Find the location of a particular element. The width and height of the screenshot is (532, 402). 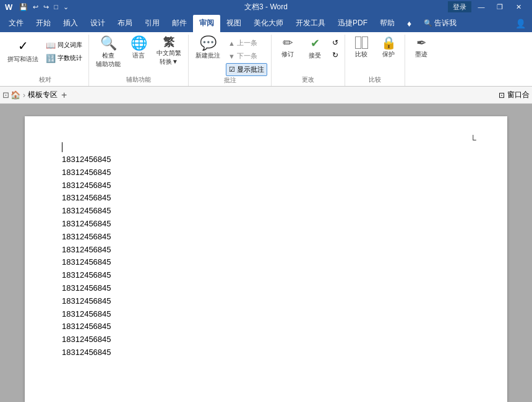

toolbar-area: ⊡ 🏠 › 模板专区 + ⊡ 窗口合 is located at coordinates (266, 95).